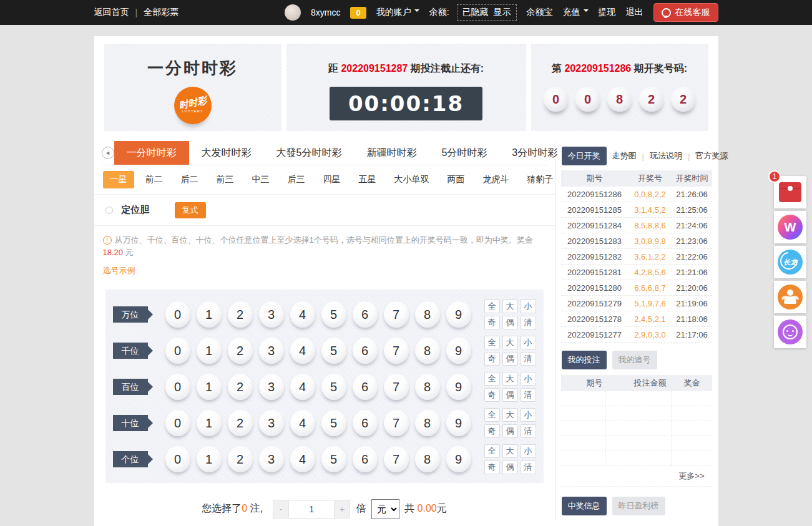  I want to click on ball-row3-num3: 3, so click(271, 423).